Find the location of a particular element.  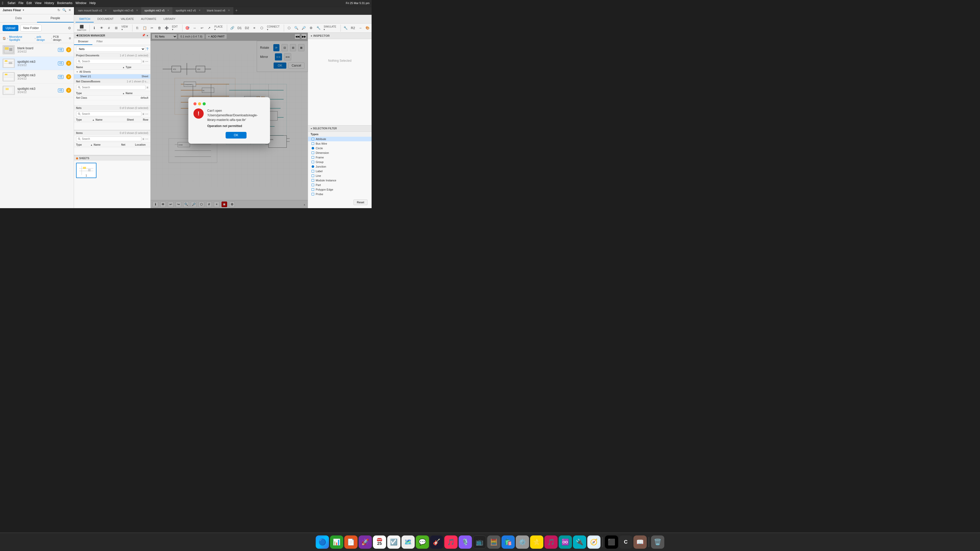

sf-item-label: Label is located at coordinates (340, 171).